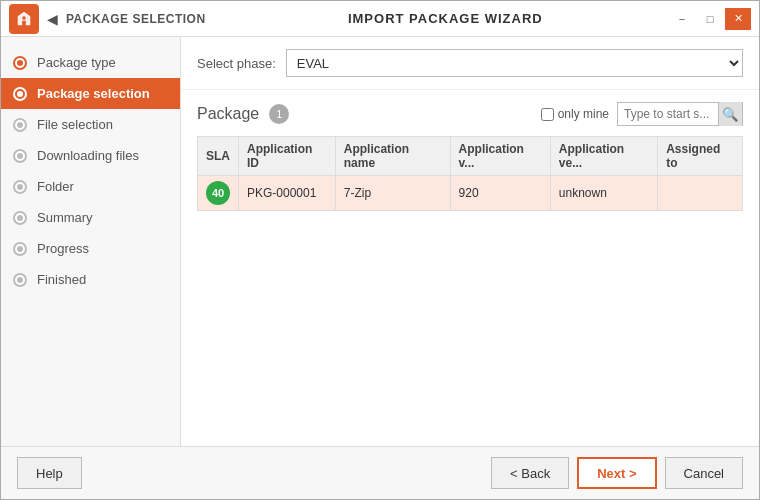  I want to click on title-bar: ◀ PACKAGE SELECTION IMPORT PACKAGE WIZAR…, so click(380, 19).